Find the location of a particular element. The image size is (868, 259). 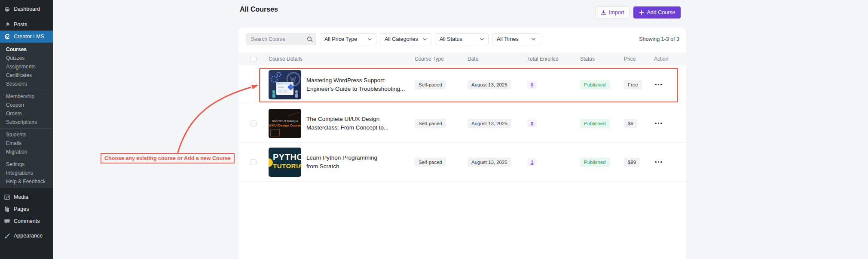

wordpress-course-art is located at coordinates (285, 85).